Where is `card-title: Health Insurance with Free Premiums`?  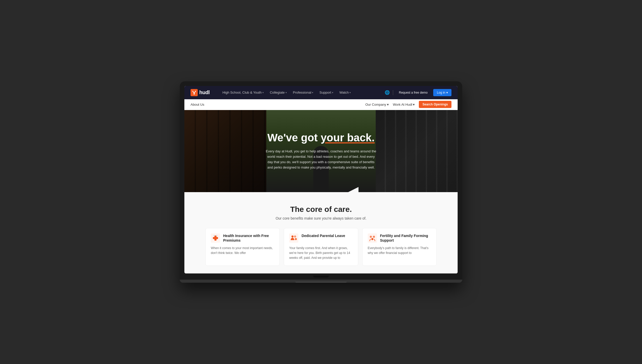 card-title: Health Insurance with Free Premiums is located at coordinates (249, 238).